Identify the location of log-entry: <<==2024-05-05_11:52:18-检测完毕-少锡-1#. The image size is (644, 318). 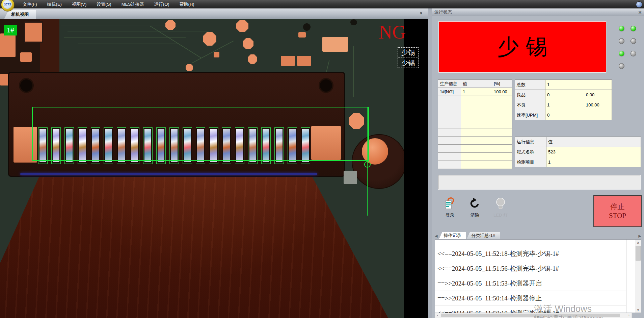
(531, 254).